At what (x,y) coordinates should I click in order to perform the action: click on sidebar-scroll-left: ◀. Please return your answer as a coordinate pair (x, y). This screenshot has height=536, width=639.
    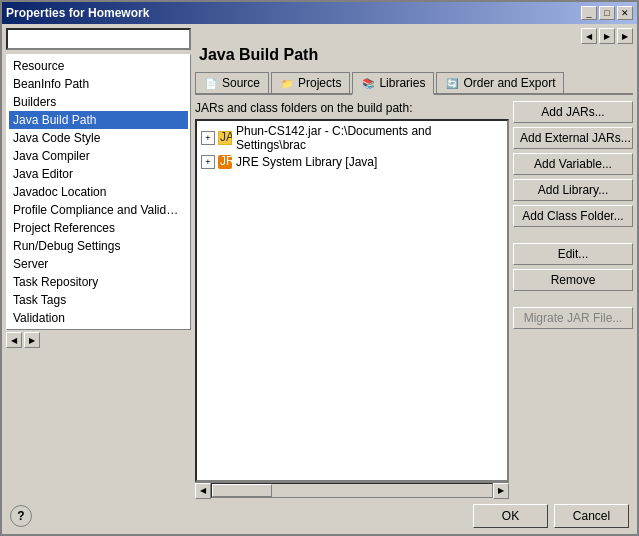
    Looking at the image, I should click on (14, 340).